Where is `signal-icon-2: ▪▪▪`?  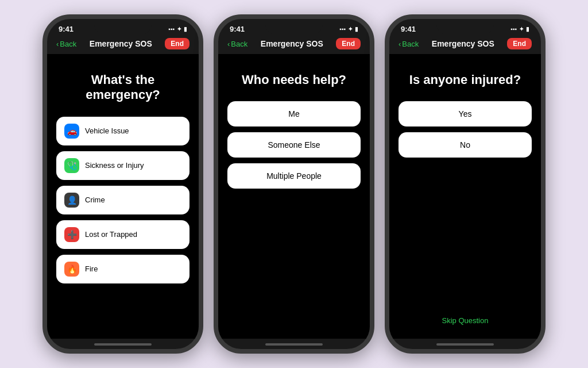
signal-icon-2: ▪▪▪ is located at coordinates (342, 29).